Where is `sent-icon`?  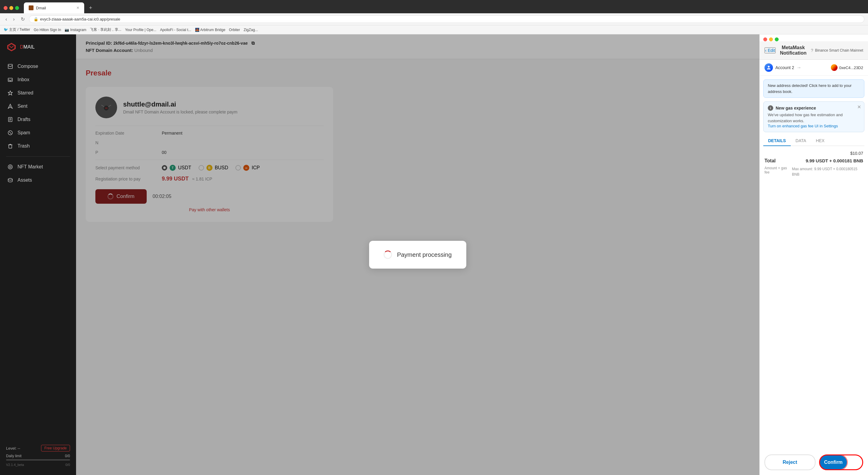 sent-icon is located at coordinates (10, 106).